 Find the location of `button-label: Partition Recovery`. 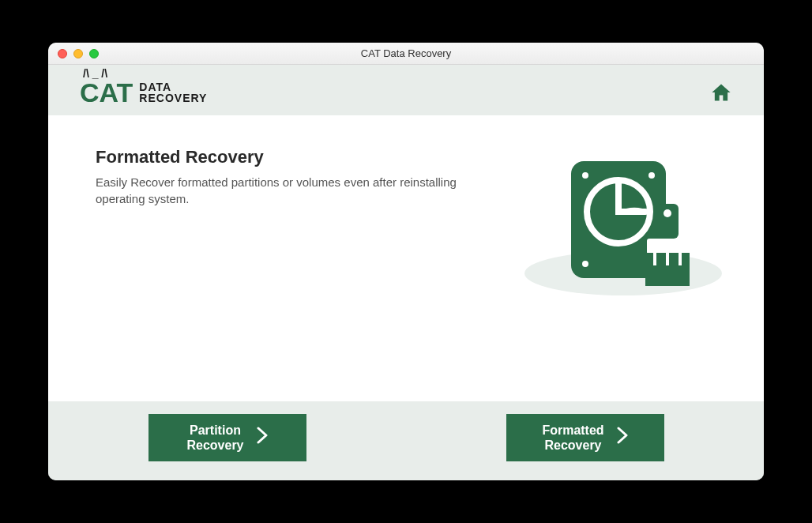

button-label: Partition Recovery is located at coordinates (215, 438).